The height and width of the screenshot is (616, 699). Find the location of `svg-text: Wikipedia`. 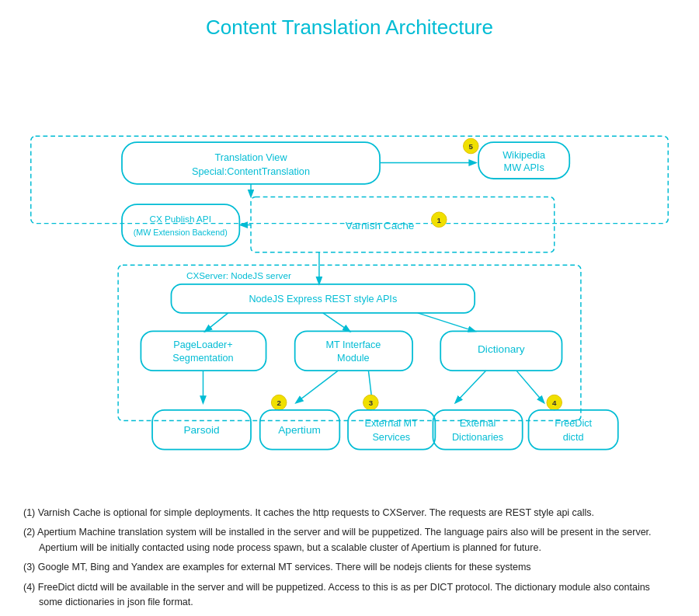

svg-text: Wikipedia is located at coordinates (524, 155).